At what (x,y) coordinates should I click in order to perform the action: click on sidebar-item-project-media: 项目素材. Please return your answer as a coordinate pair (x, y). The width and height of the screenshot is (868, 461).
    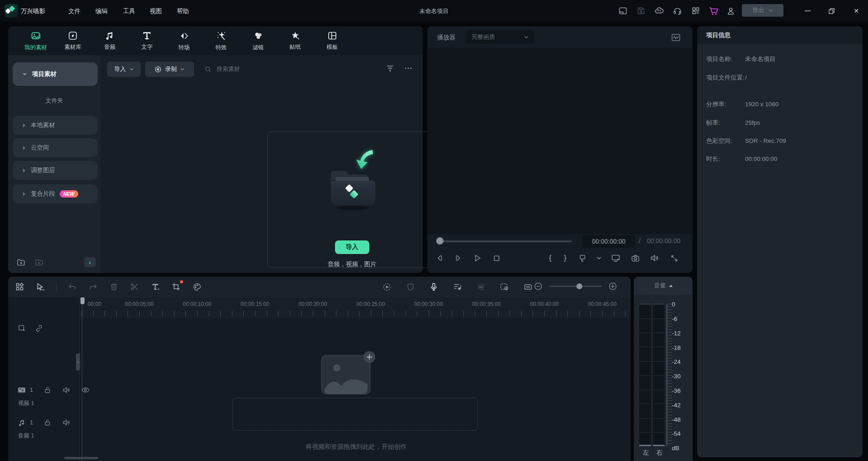
    Looking at the image, I should click on (55, 74).